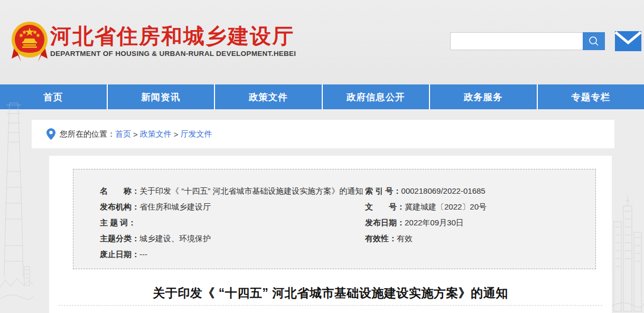 Image resolution: width=644 pixels, height=313 pixels. I want to click on article-title: 关于印发《 “十四五” 河北省城市基础设施建设实施方案》的通知, so click(331, 293).